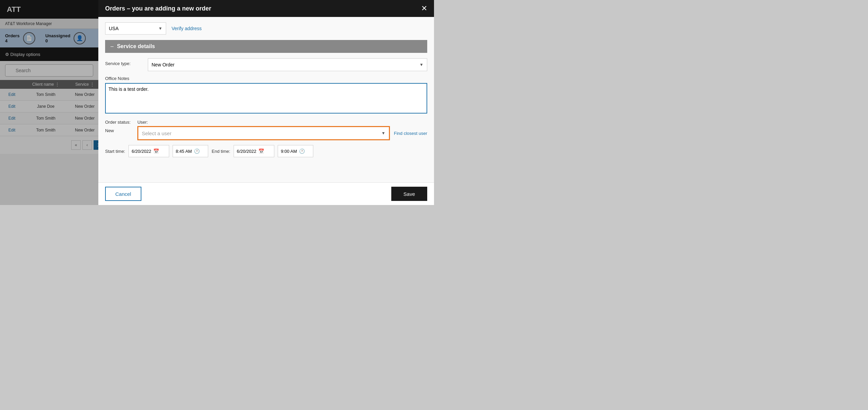 The height and width of the screenshot is (410, 868). I want to click on user-select-dropdown: Select a user ▼, so click(264, 133).